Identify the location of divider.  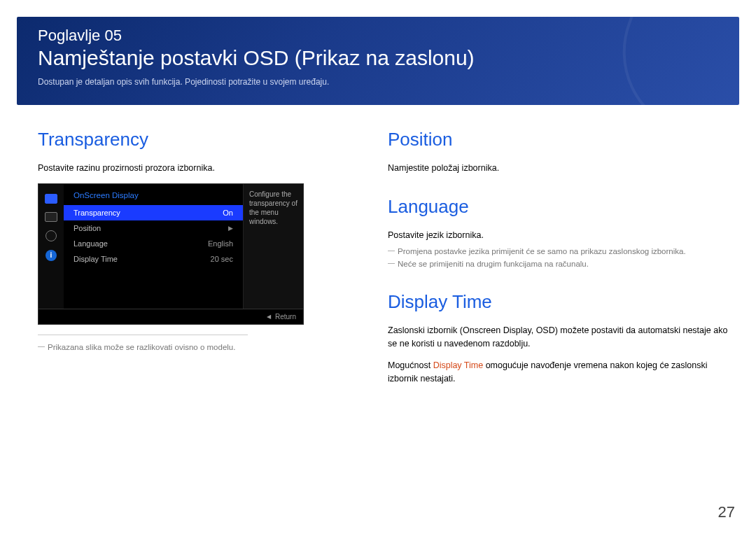
(143, 335).